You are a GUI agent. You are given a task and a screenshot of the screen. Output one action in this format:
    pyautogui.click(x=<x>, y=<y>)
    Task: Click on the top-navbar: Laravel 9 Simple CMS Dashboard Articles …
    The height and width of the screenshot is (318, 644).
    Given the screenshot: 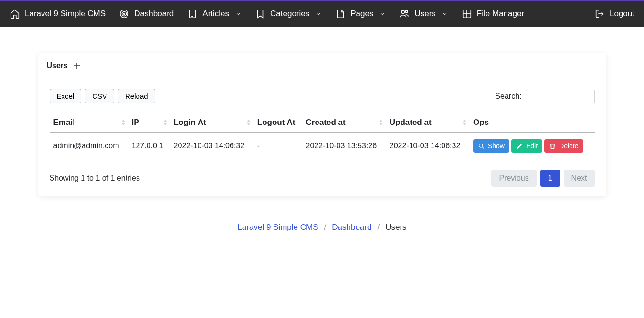 What is the action you would take?
    pyautogui.click(x=322, y=13)
    